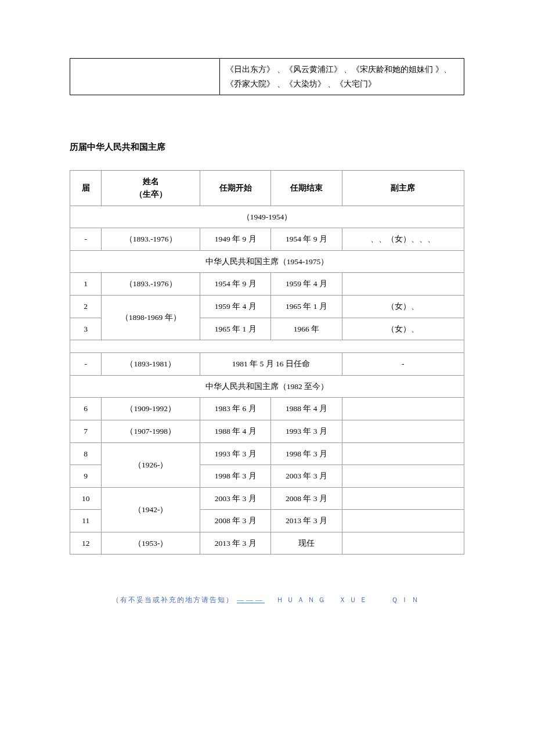 The image size is (534, 756). I want to click on header-term: 届, so click(86, 188).